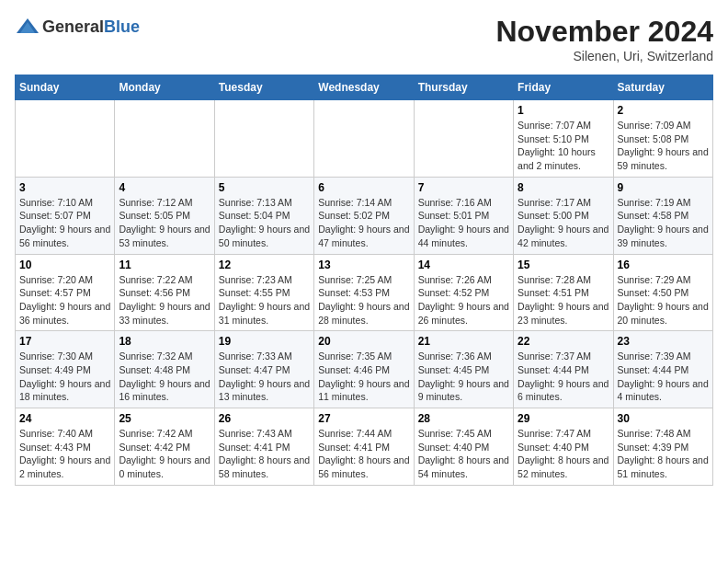  I want to click on day-info: Sunrise: 7:40 AMSunset: 4:43 PMDaylight:…, so click(64, 454).